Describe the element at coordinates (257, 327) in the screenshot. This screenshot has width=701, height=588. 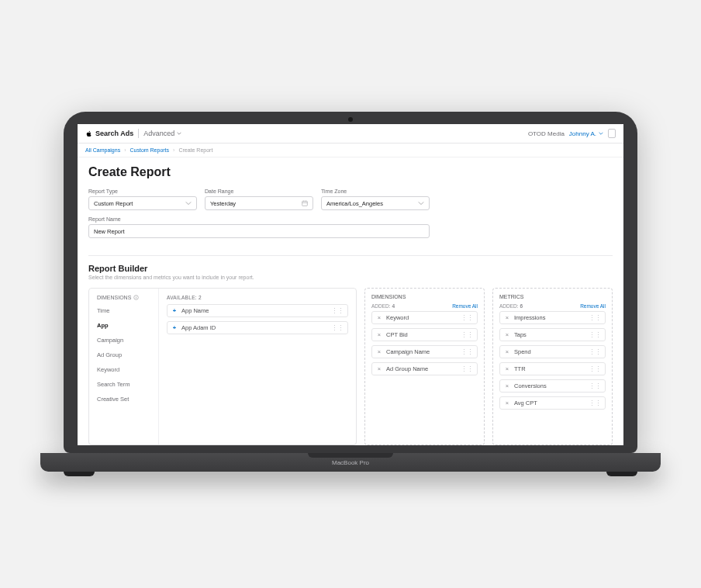
I see `available-item: + App Adam ID ⋮⋮` at that location.